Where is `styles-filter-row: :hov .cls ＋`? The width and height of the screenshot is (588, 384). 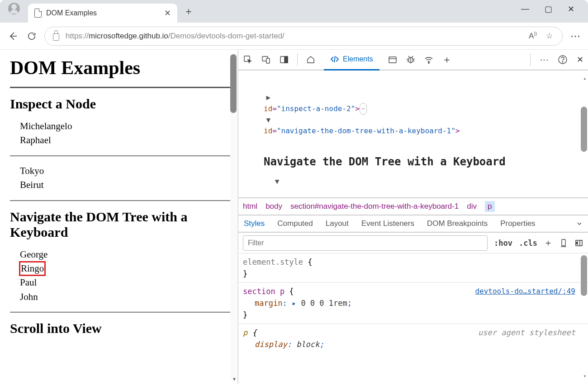
styles-filter-row: :hov .cls ＋ is located at coordinates (413, 243).